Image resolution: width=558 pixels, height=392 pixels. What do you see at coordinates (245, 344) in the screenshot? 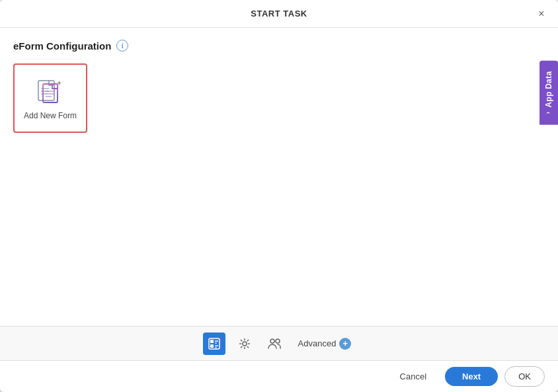
I see `settings-icon-button` at bounding box center [245, 344].